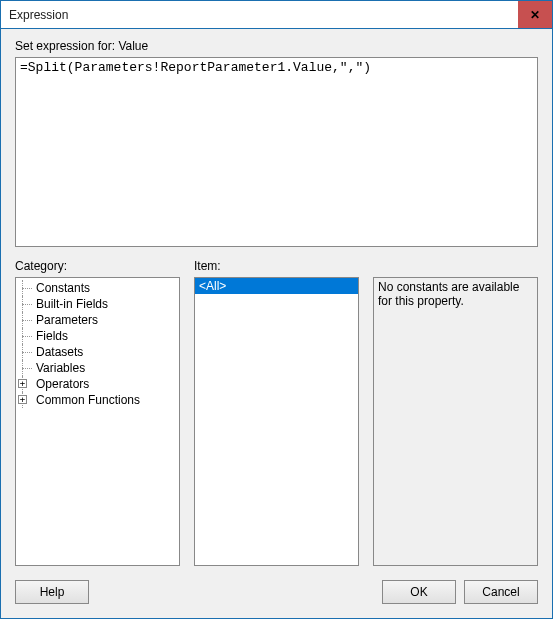  I want to click on button-row: Help OK Cancel, so click(276, 592).